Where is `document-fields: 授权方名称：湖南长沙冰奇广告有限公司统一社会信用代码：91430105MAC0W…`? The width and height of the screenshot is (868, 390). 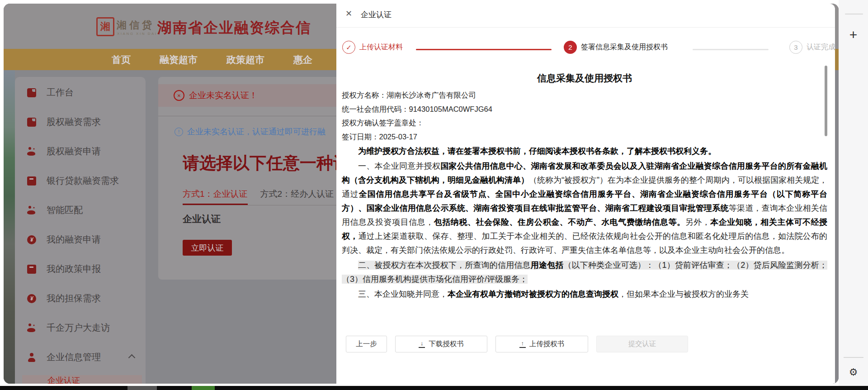
document-fields: 授权方名称：湖南长沙冰奇广告有限公司统一社会信用代码：91430105MAC0W… is located at coordinates (585, 116).